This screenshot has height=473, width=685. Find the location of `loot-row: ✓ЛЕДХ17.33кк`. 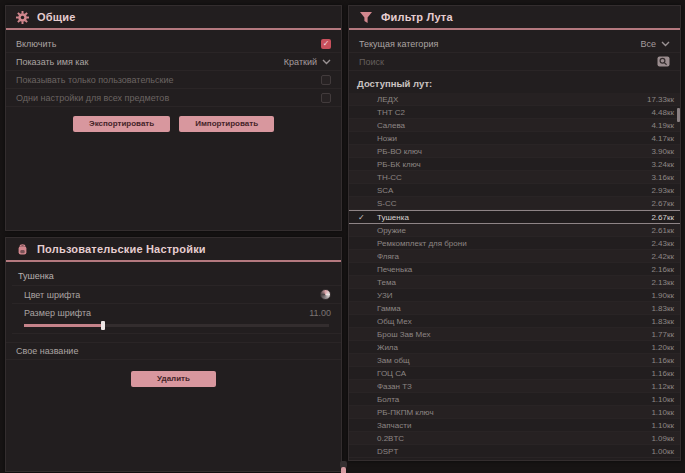

loot-row: ✓ЛЕДХ17.33кк is located at coordinates (514, 100).